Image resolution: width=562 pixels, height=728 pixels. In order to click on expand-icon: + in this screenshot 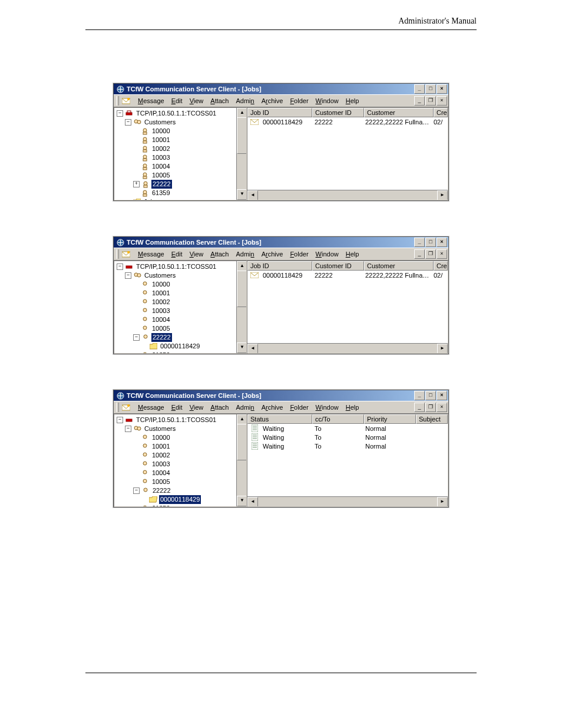, I will do `click(137, 184)`.